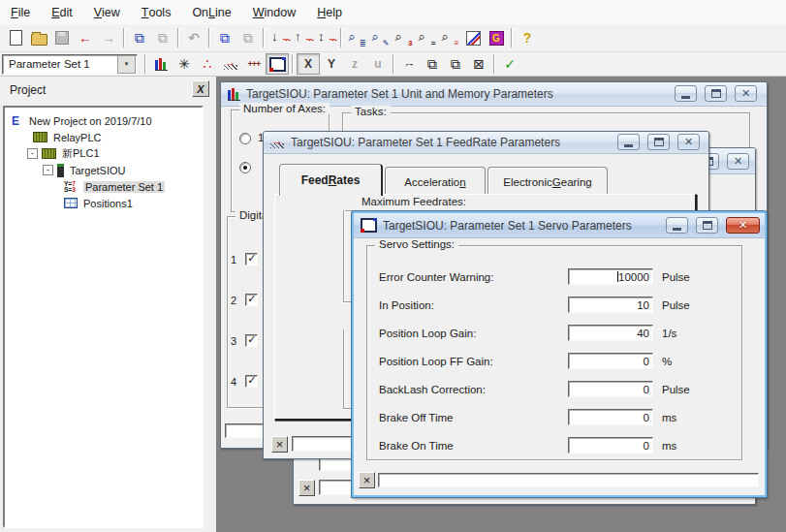 The image size is (786, 532). Describe the element at coordinates (279, 444) in the screenshot. I see `feedrate-window-x-button` at that location.